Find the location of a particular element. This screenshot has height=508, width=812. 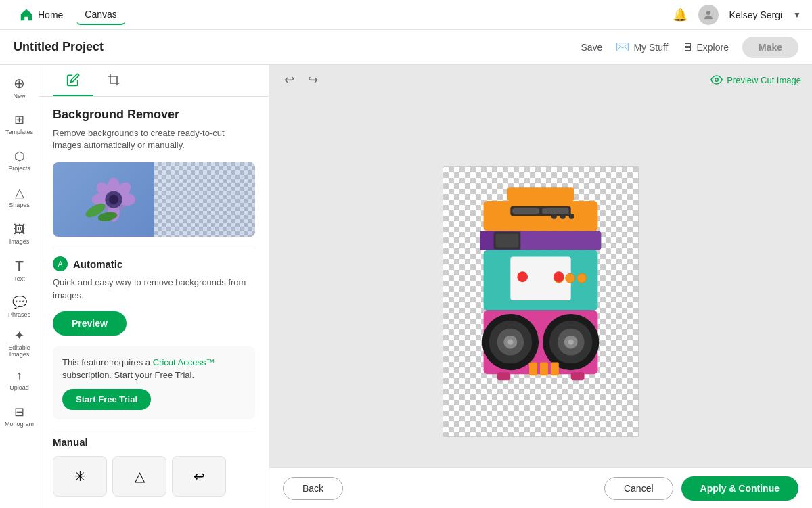

nav-right: 🔔 Kelsey Sergi ▼ is located at coordinates (737, 15).